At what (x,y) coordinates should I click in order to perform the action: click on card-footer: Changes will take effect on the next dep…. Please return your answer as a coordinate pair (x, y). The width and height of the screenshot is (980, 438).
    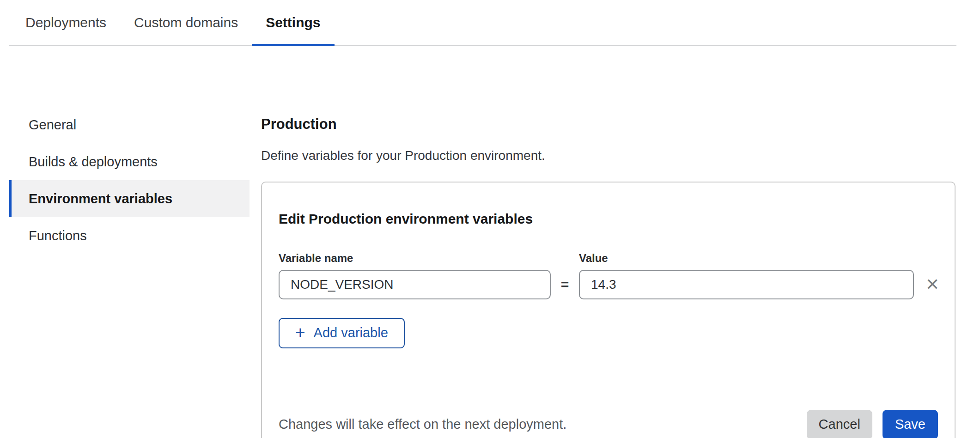
    Looking at the image, I should click on (608, 424).